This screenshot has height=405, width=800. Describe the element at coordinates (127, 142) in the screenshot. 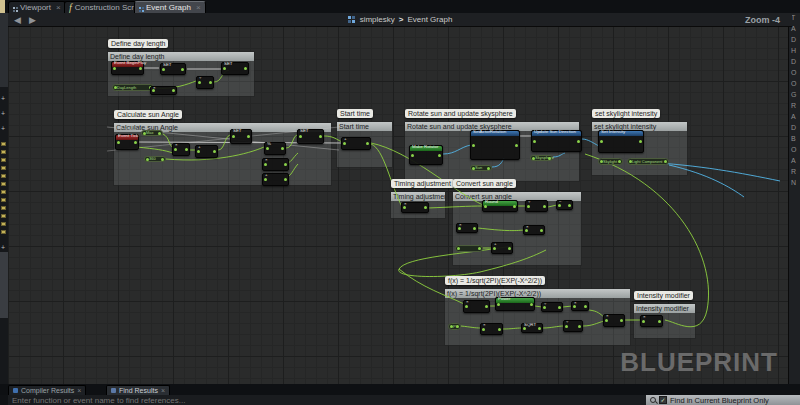

I see `event-tick-node: Event Tick` at that location.